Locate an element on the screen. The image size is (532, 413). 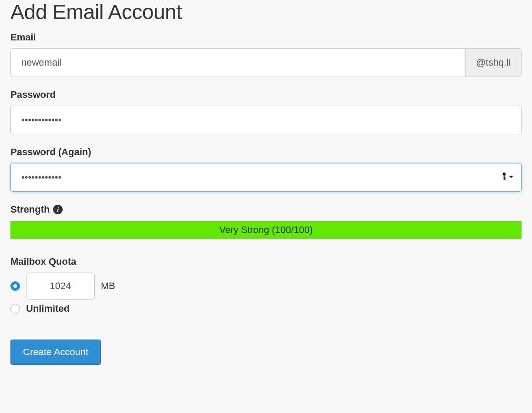
strength-meter: Very Strong (100/100) is located at coordinates (266, 230).